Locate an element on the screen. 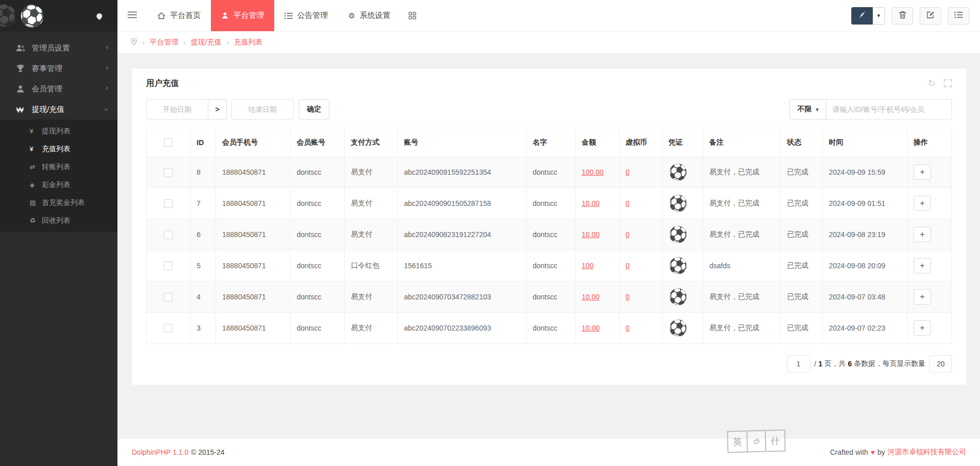 The image size is (980, 466). sidebar-item-member-management: 会员管理 › is located at coordinates (59, 89).